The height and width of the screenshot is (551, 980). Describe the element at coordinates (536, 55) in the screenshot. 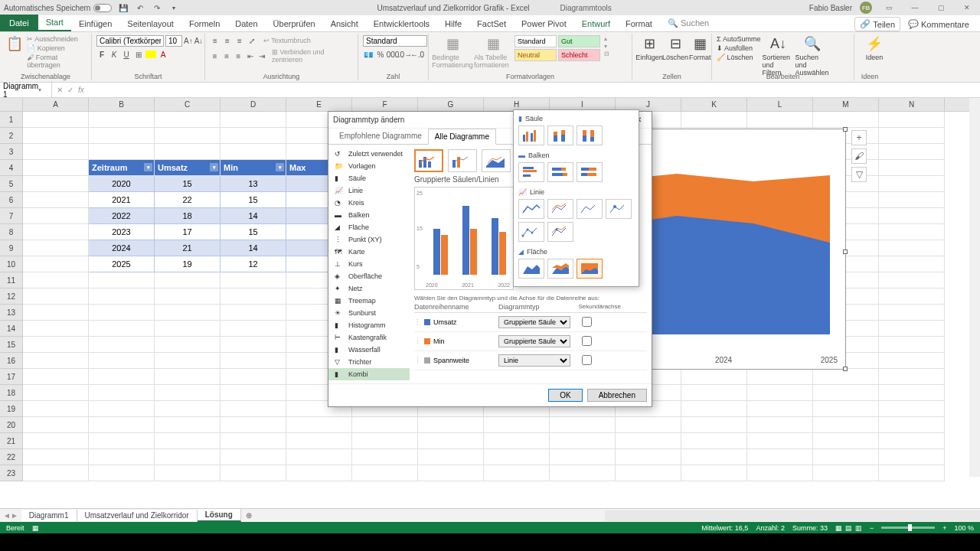

I see `style-neutral: Neutral` at that location.